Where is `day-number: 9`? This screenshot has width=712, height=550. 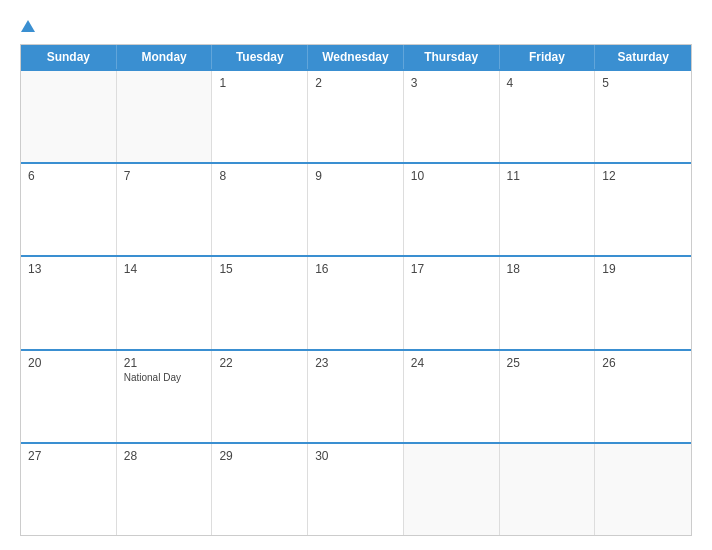 day-number: 9 is located at coordinates (356, 176).